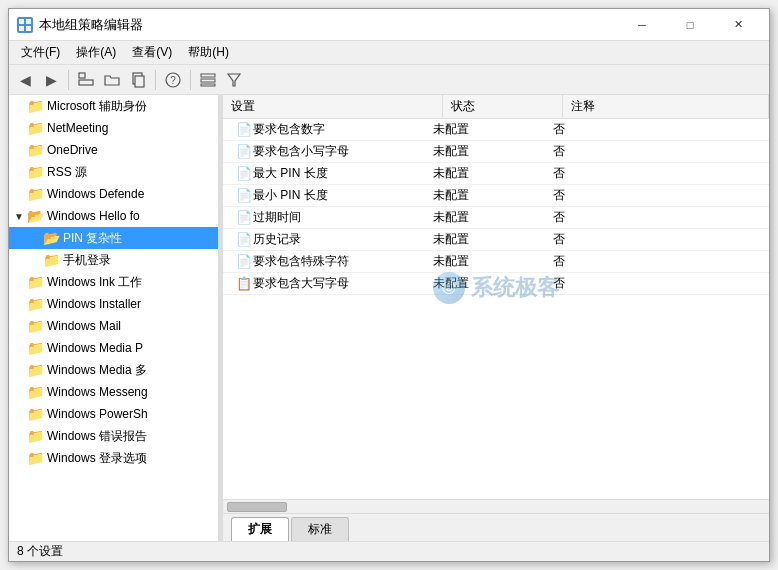 The width and height of the screenshot is (778, 570). I want to click on tree-item-windows-messenger: 📁 Windows Messeng, so click(114, 392).